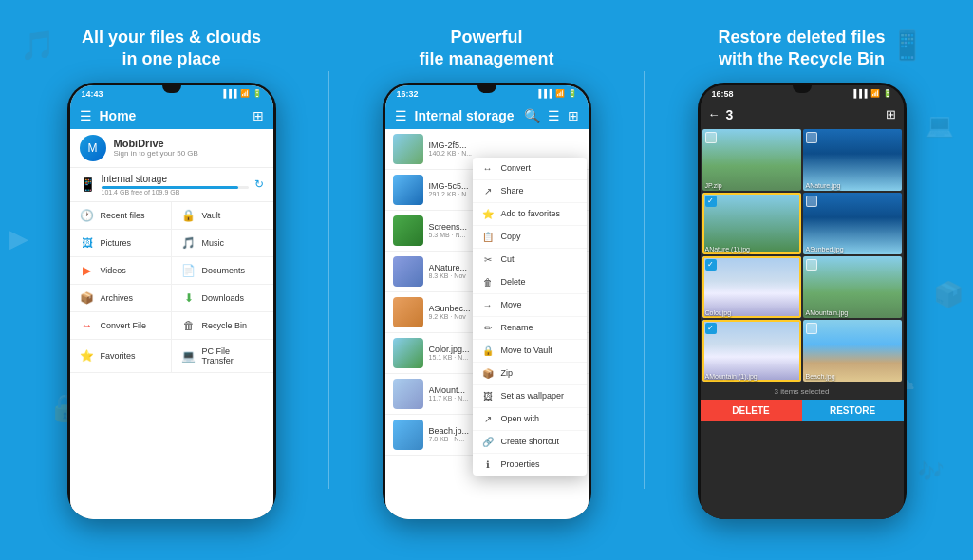  Describe the element at coordinates (87, 215) in the screenshot. I see `recent-icon: 🕐` at that location.